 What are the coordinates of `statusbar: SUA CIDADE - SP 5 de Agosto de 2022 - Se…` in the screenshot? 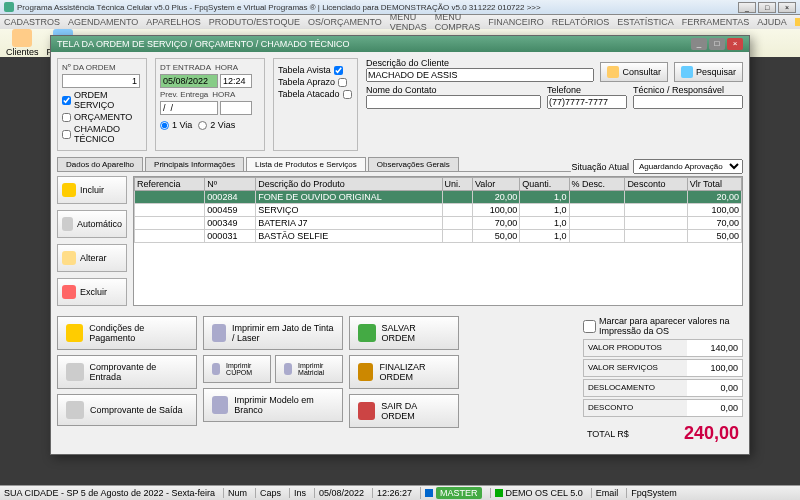 It's located at (400, 492).